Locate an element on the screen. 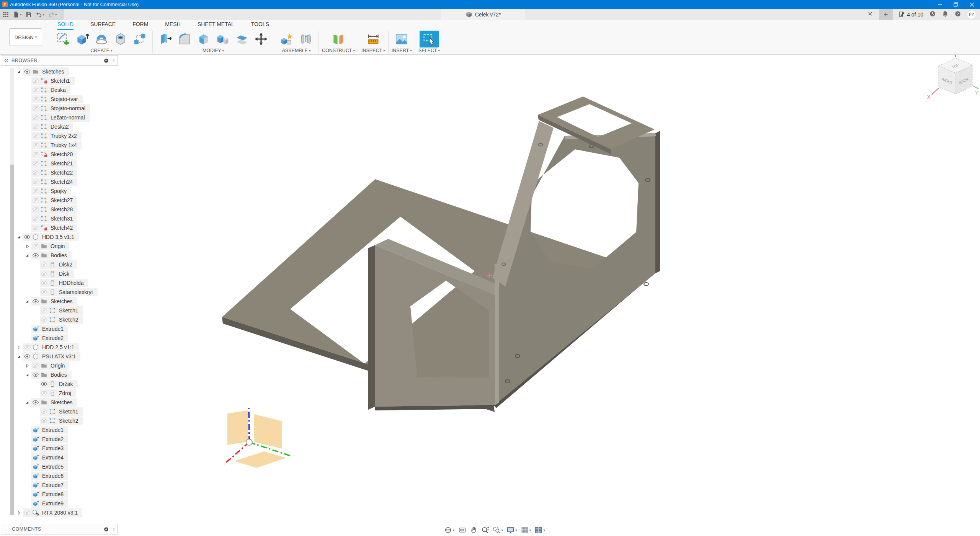 Image resolution: width=980 pixels, height=536 pixels. browser-row-label: Sketch20 is located at coordinates (60, 154).